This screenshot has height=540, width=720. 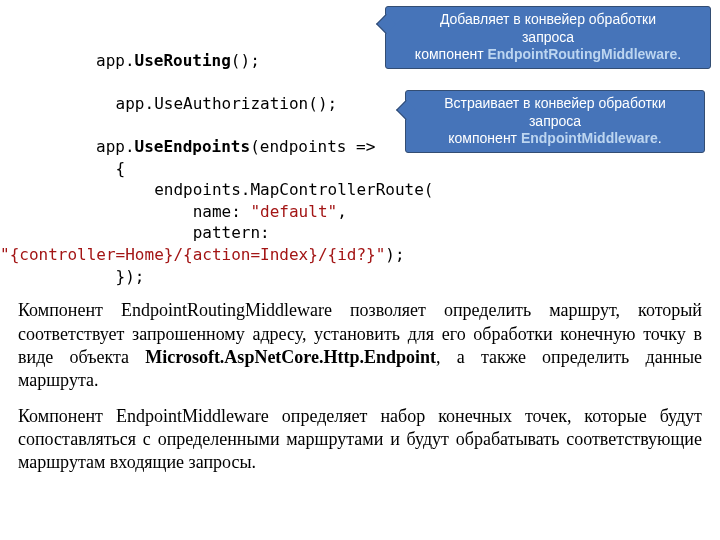 I want to click on callout-endpoints: Встраивает в конвейер обработки запроса …, so click(x=555, y=122).